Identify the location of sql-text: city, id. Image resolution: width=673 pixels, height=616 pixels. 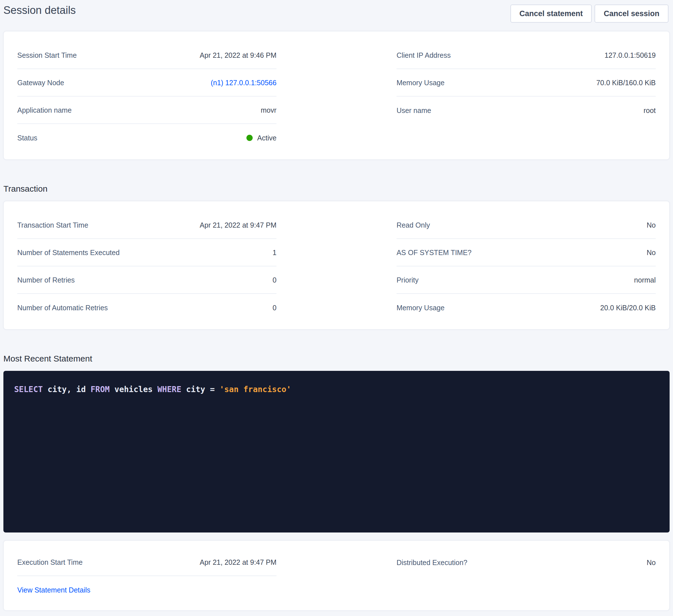
(67, 389).